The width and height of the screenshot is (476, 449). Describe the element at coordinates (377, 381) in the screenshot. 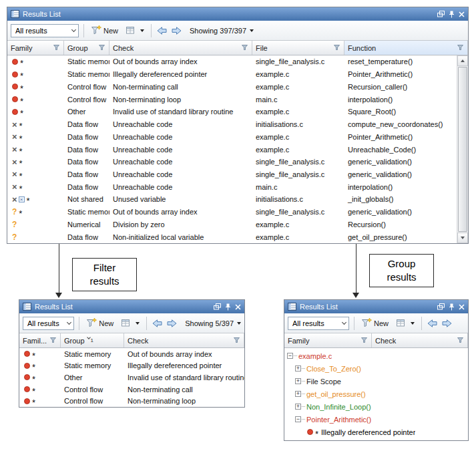

I see `tree-row: +File Scope` at that location.